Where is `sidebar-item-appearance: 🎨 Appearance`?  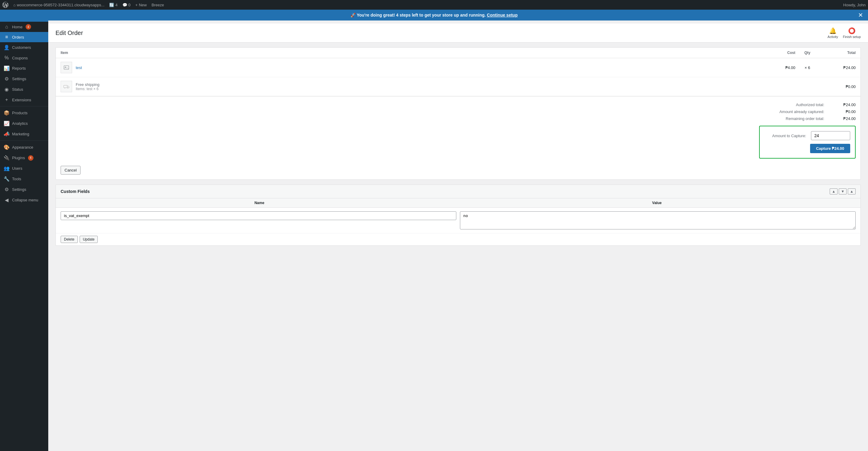
sidebar-item-appearance: 🎨 Appearance is located at coordinates (24, 148).